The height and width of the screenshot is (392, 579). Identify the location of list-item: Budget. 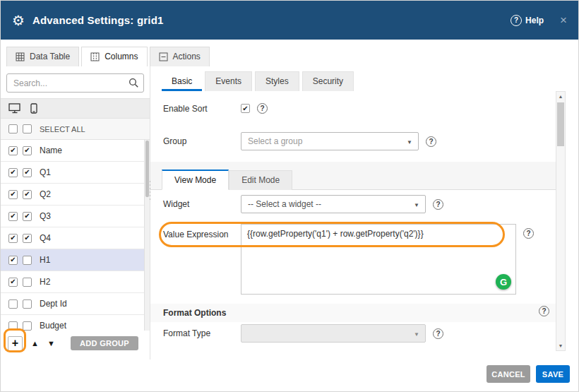
(75, 323).